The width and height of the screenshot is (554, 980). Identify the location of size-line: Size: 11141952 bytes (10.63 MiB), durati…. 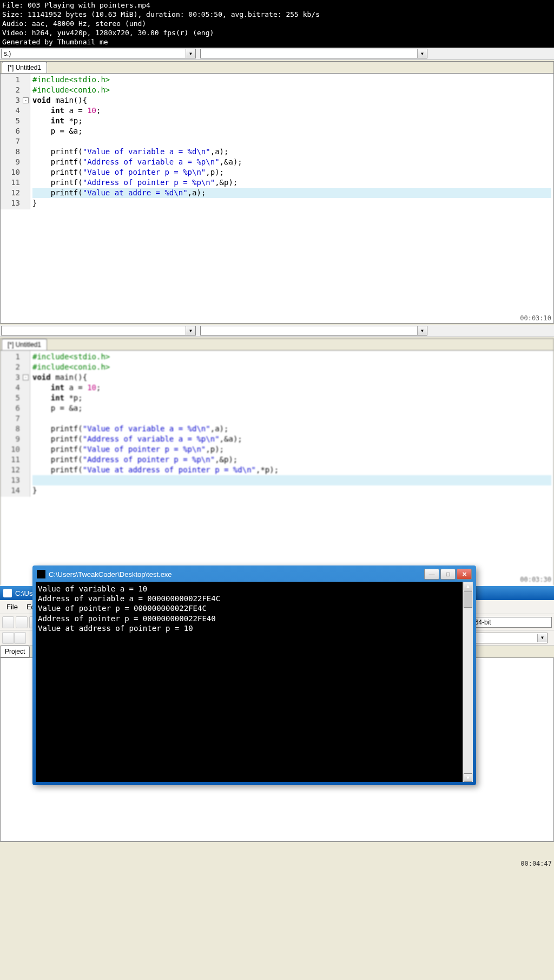
(277, 15).